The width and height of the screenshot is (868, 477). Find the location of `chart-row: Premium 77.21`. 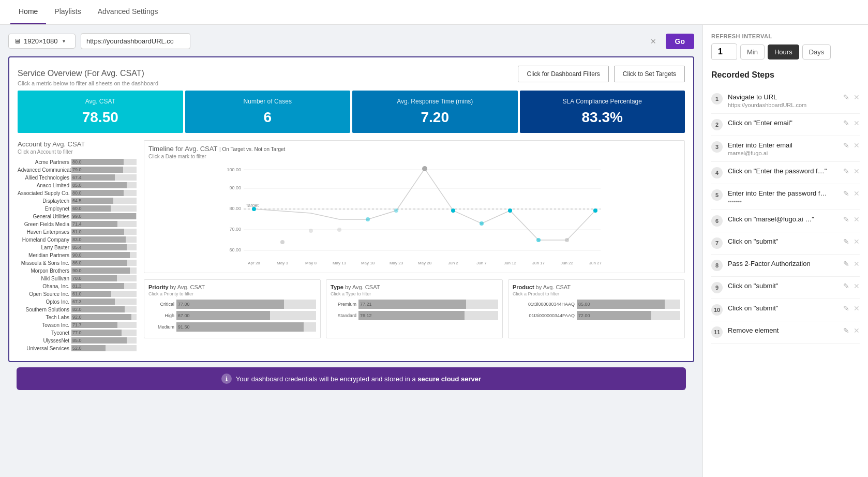

chart-row: Premium 77.21 is located at coordinates (414, 304).